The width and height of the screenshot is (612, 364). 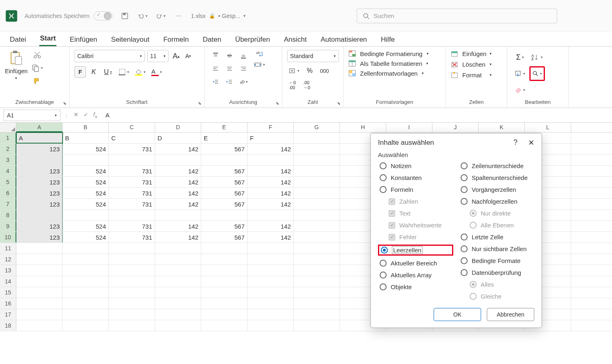 What do you see at coordinates (200, 103) in the screenshot?
I see `font-launcher: ⬊` at bounding box center [200, 103].